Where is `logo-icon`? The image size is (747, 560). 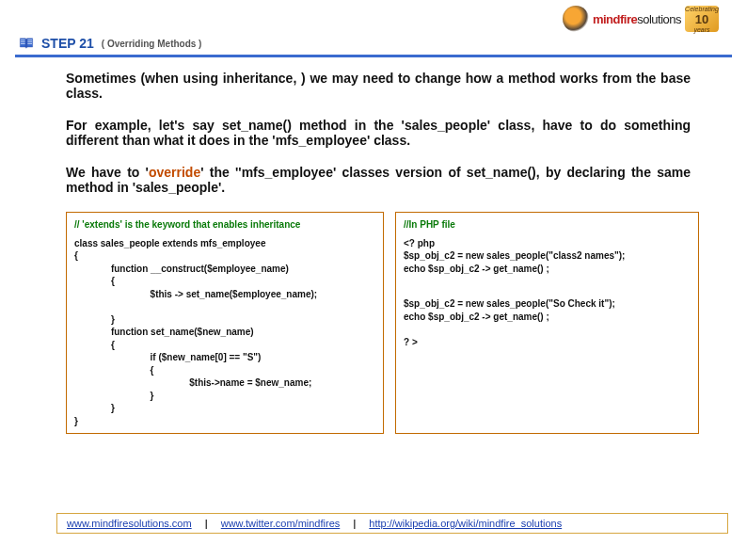
logo-icon is located at coordinates (576, 19).